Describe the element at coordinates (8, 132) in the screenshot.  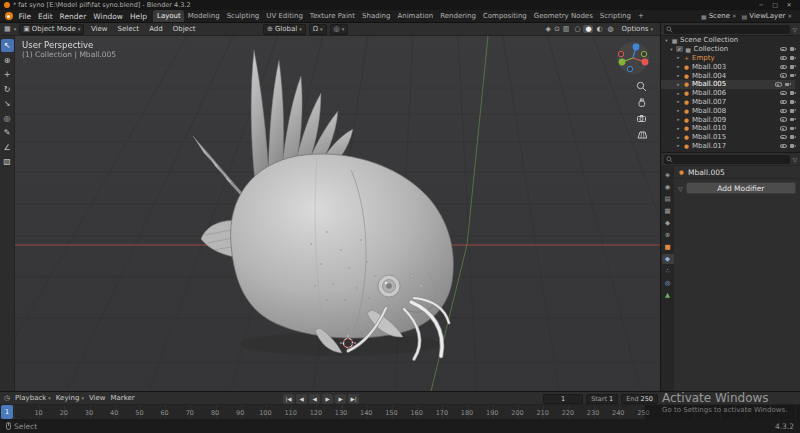
I see `tool-annotate: ✎` at that location.